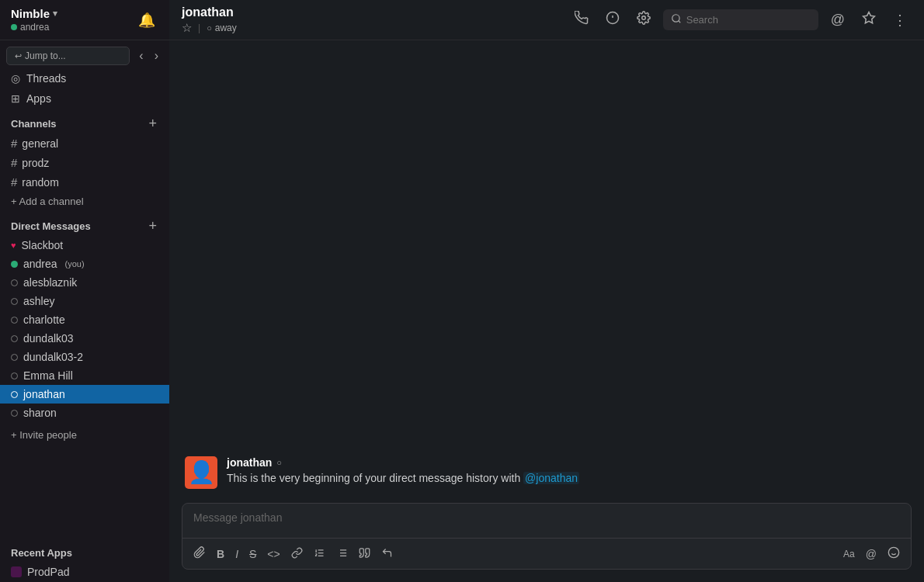  Describe the element at coordinates (869, 20) in the screenshot. I see `bookmark-button` at that location.